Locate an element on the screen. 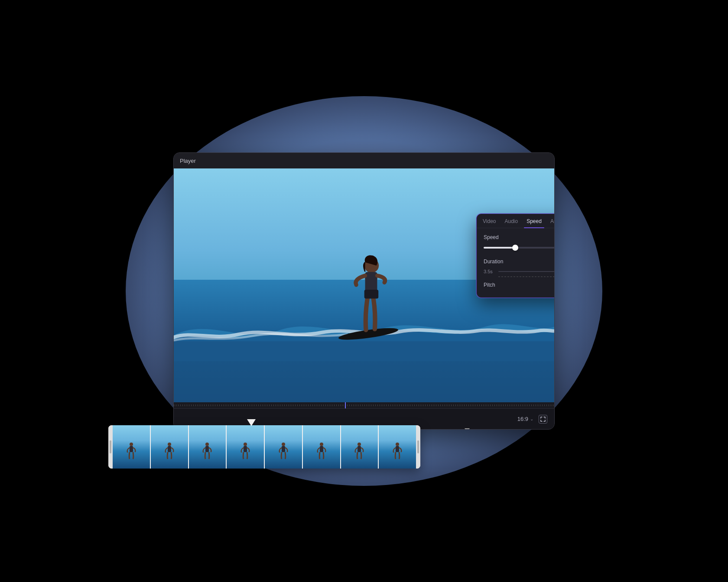 This screenshot has height=582, width=728. connector-line is located at coordinates (467, 430).